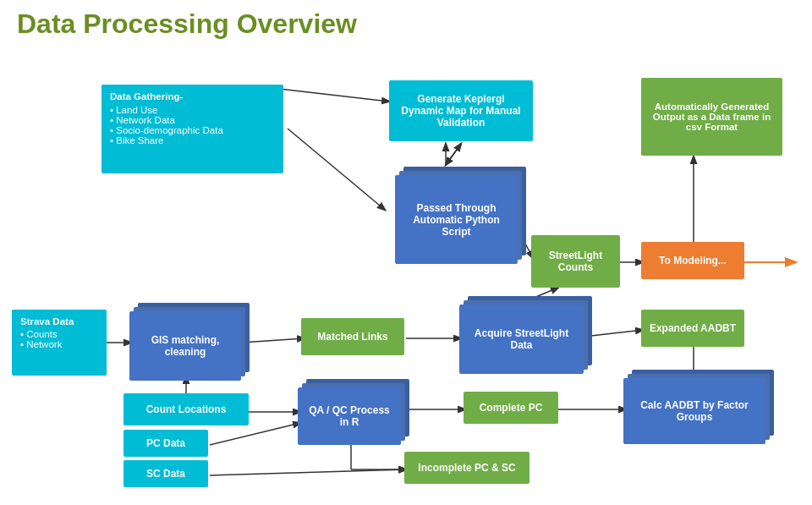 Image resolution: width=812 pixels, height=505 pixels. Describe the element at coordinates (349, 416) in the screenshot. I see `qa-qc-box: QA / QC Process in R` at that location.